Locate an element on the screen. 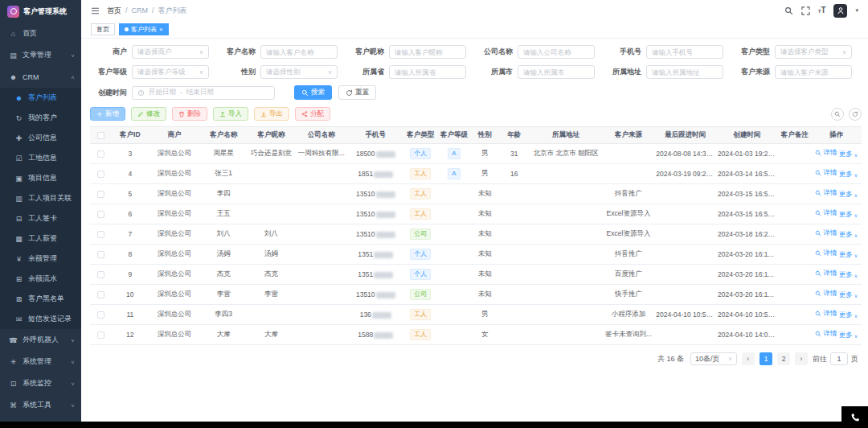 The image size is (868, 428). sidebar-item-company-info: ✚ 公司信息 is located at coordinates (40, 138).